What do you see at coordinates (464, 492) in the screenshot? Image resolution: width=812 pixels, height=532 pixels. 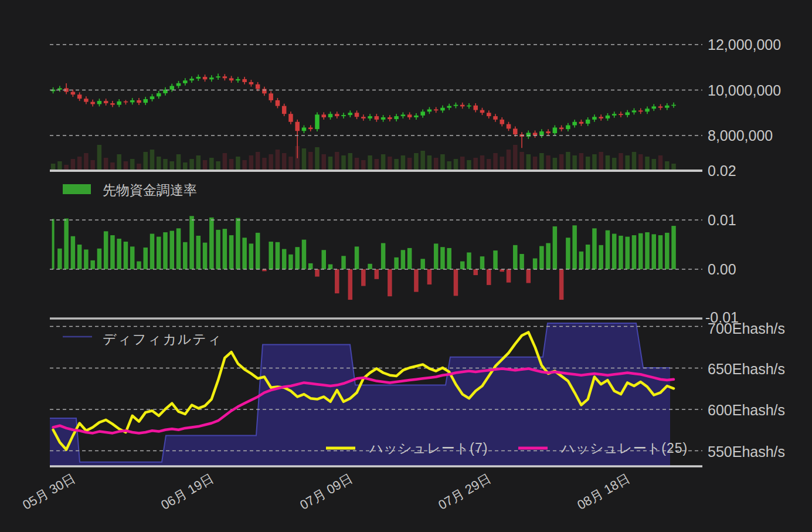 I see `x-label-0729: 07月 29日` at bounding box center [464, 492].